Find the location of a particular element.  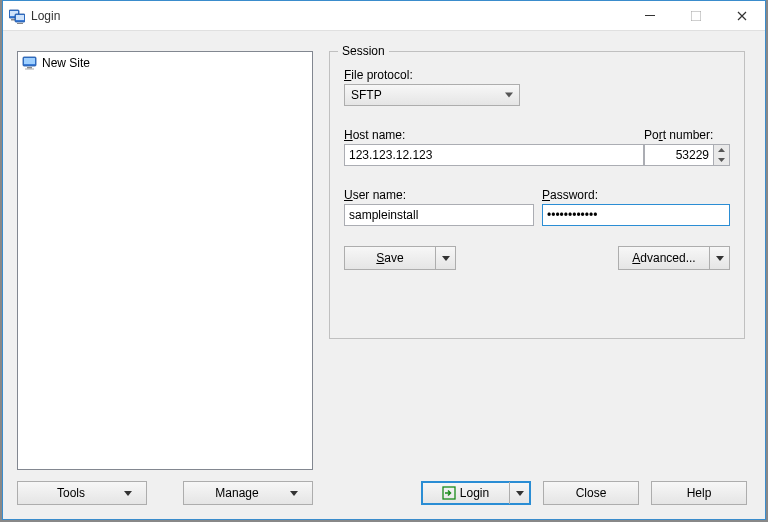

file-protocol-label: File protocol: is located at coordinates (537, 75).